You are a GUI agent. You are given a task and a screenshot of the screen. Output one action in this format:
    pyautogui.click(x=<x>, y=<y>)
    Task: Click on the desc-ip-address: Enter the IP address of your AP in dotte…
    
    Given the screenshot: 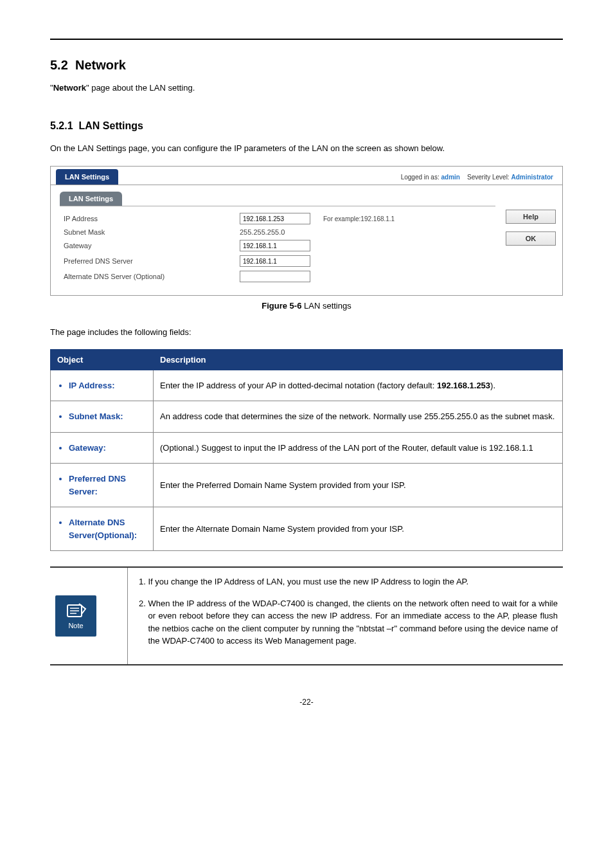 What is the action you would take?
    pyautogui.click(x=359, y=386)
    